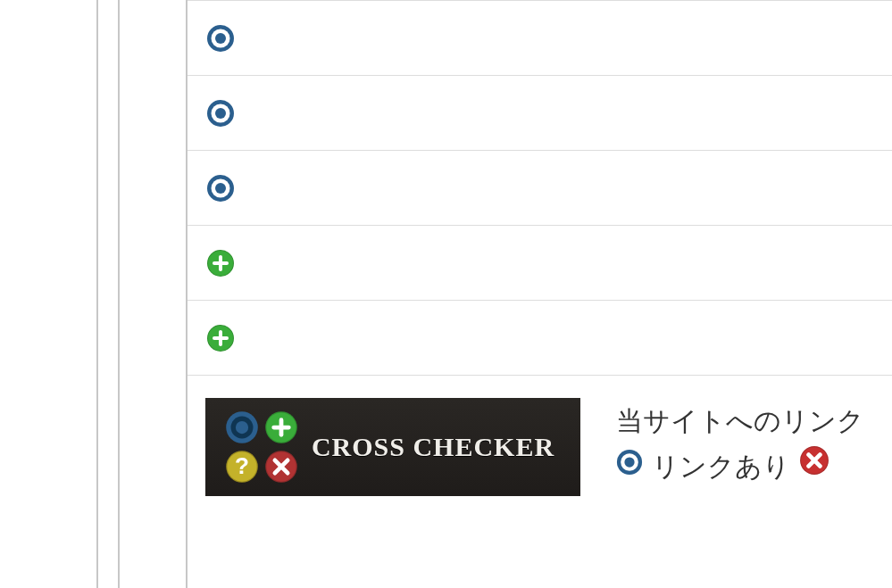 Image resolution: width=892 pixels, height=588 pixels. I want to click on banner-title: CROSS CHECKER, so click(433, 447).